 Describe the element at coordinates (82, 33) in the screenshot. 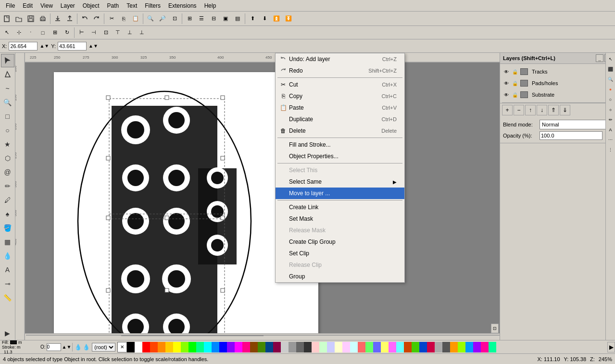

I see `align-left: ⊢` at that location.